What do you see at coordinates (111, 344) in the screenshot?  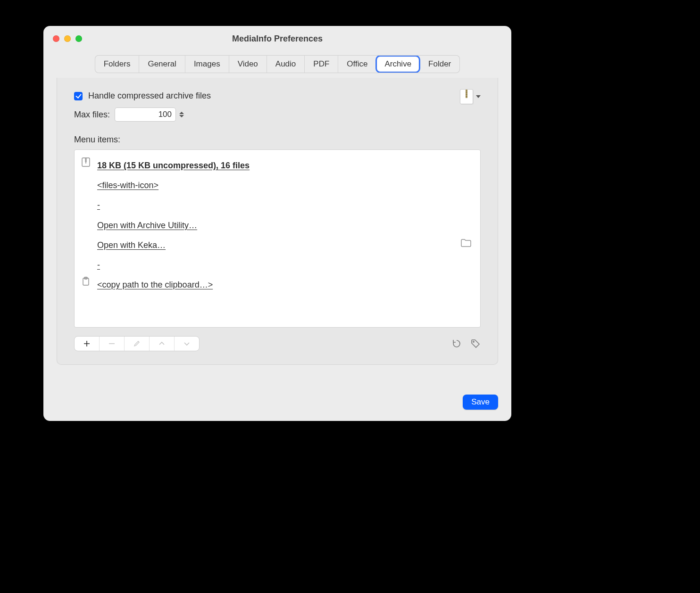 I see `remove-item-button` at bounding box center [111, 344].